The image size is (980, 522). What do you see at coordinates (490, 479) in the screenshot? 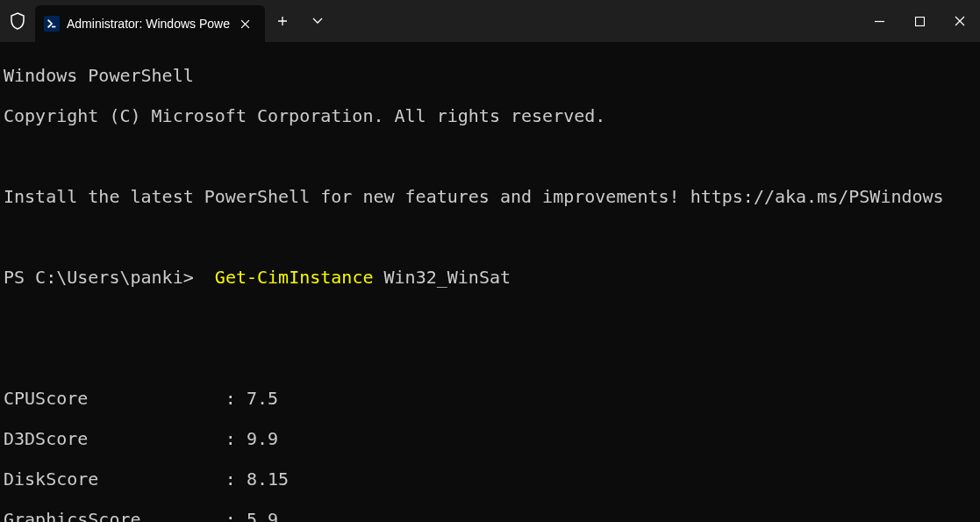
I see `output-row: DiskScore: 8.15` at bounding box center [490, 479].